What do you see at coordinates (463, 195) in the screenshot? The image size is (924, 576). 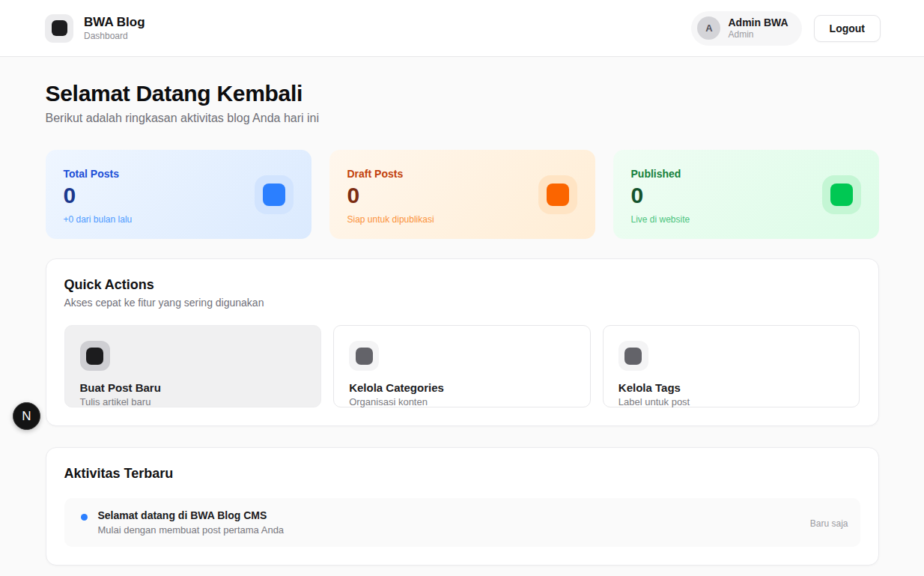 I see `stat-card-draft-posts: Draft Posts 0 Siap untuk dipublikasi` at bounding box center [463, 195].